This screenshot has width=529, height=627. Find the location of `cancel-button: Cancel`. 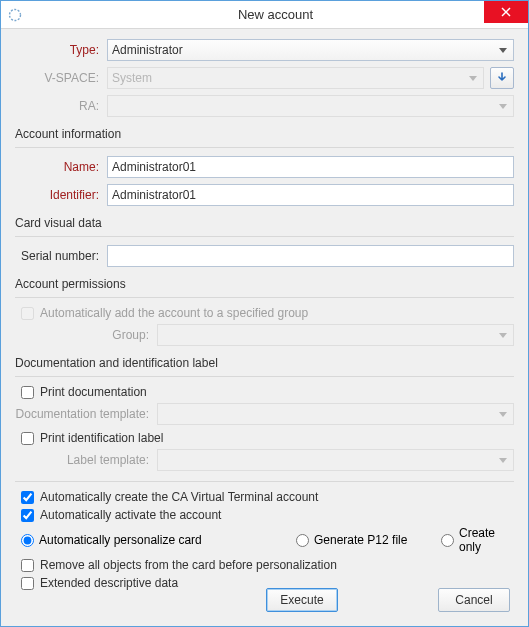

cancel-button: Cancel is located at coordinates (474, 600).